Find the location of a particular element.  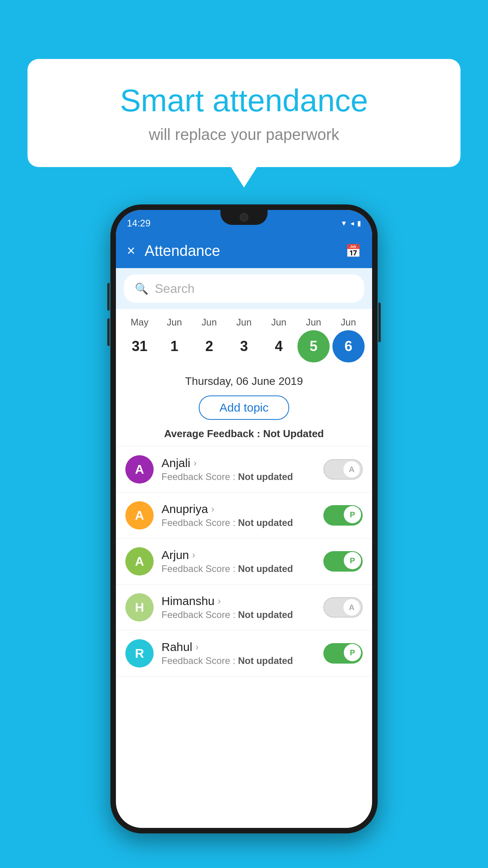

add-topic-container: Add topic is located at coordinates (244, 408).